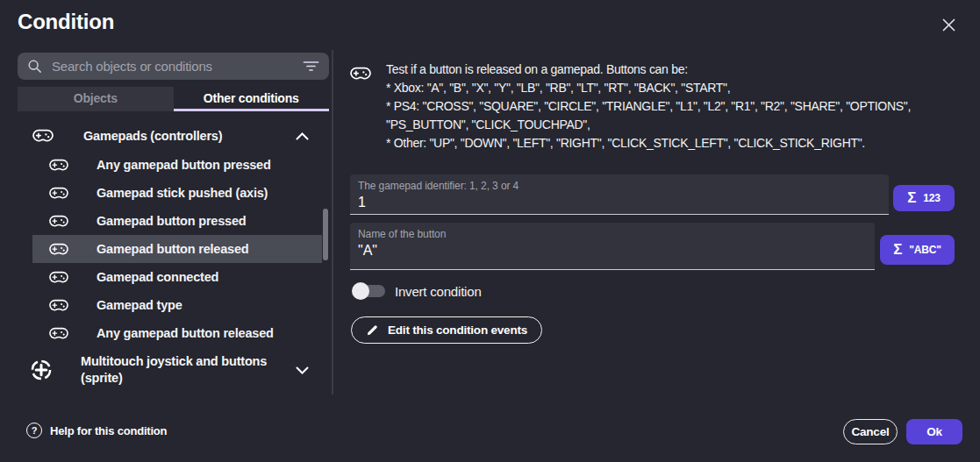  I want to click on ok-button: Ok, so click(934, 431).